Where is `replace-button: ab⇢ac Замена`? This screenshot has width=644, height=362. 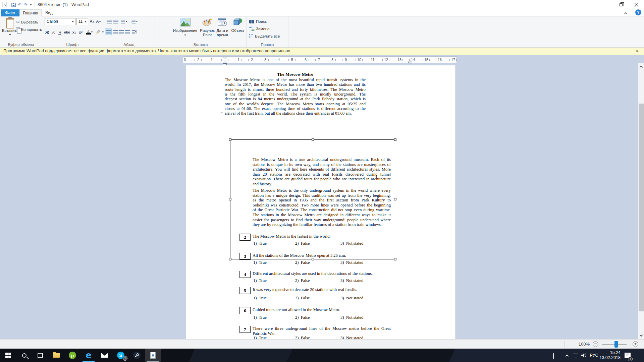 replace-button: ab⇢ac Замена is located at coordinates (259, 29).